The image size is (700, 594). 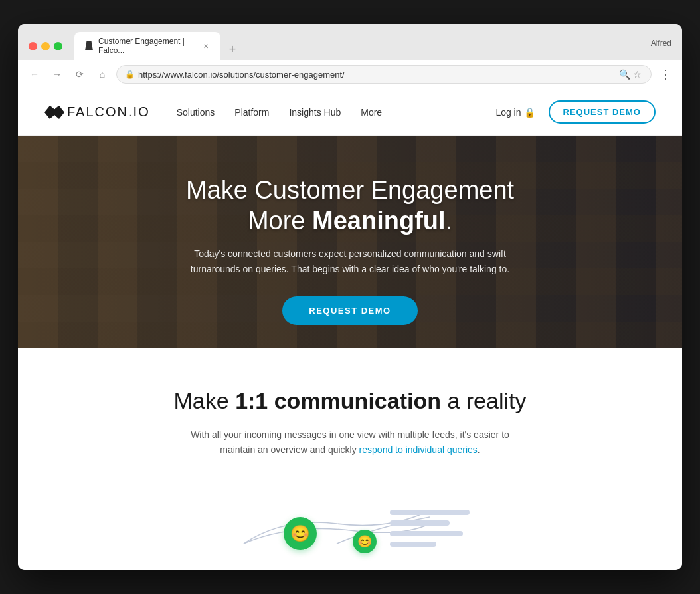 What do you see at coordinates (232, 49) in the screenshot?
I see `new-tab-button: +` at bounding box center [232, 49].